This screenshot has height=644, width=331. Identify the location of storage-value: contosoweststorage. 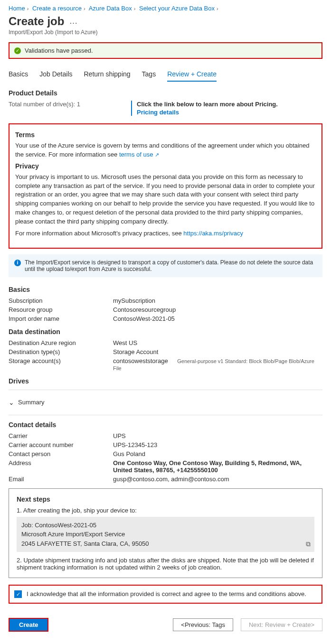
(141, 361).